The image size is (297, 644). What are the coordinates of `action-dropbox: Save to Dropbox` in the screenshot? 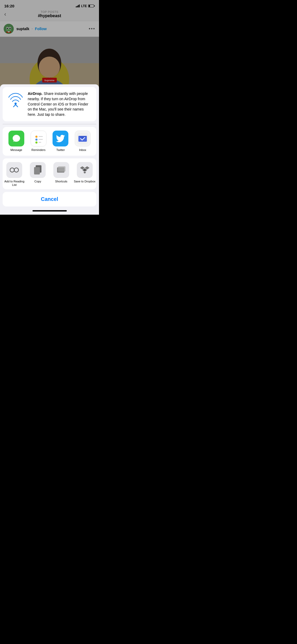 It's located at (84, 174).